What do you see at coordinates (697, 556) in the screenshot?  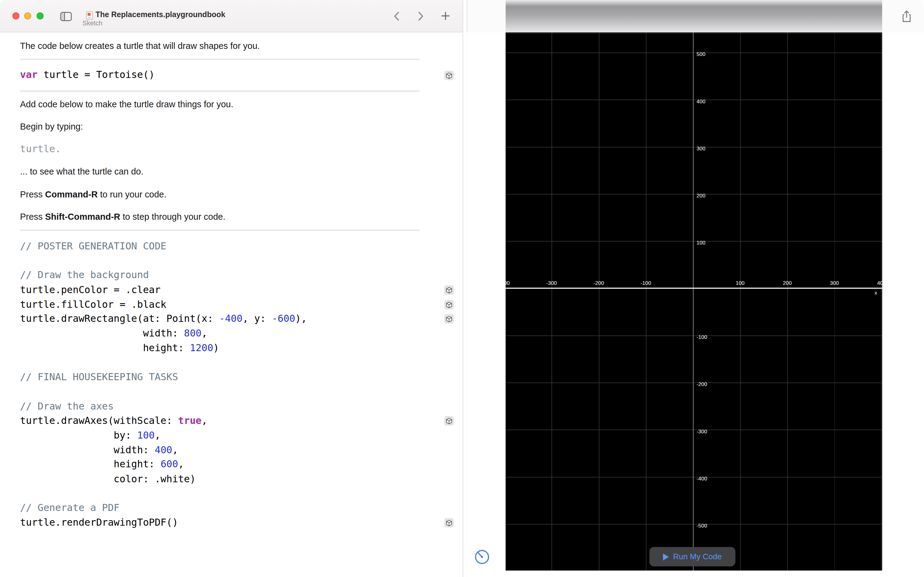 I see `run-my-code-label: Run My Code` at bounding box center [697, 556].